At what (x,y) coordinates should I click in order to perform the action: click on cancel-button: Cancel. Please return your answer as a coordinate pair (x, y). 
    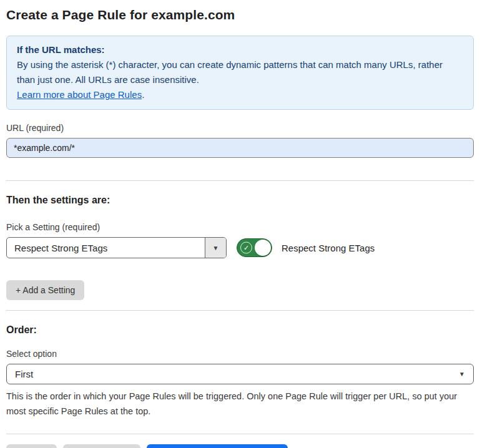
    Looking at the image, I should click on (31, 446).